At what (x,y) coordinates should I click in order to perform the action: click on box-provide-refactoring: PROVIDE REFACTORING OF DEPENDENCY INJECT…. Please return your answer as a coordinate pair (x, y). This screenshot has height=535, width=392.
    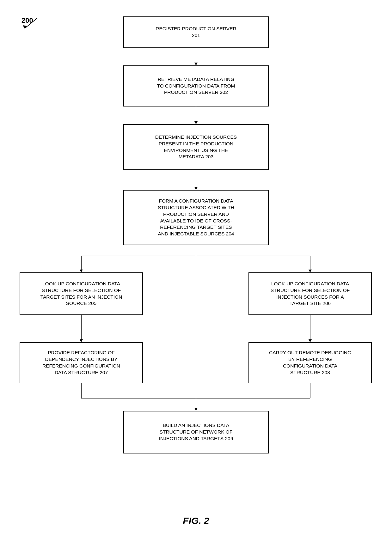
    Looking at the image, I should click on (81, 363).